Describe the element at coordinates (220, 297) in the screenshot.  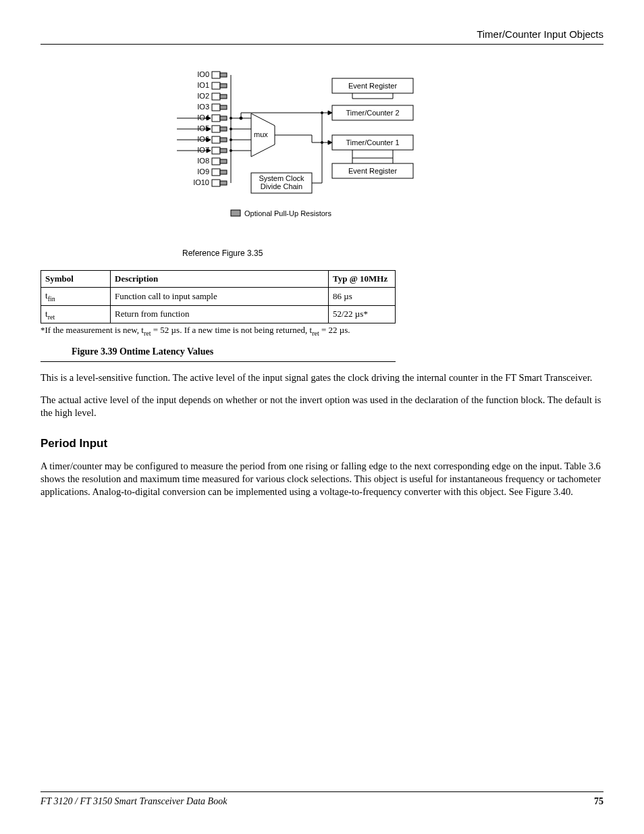
I see `cell-desc: Function call to input sample` at that location.